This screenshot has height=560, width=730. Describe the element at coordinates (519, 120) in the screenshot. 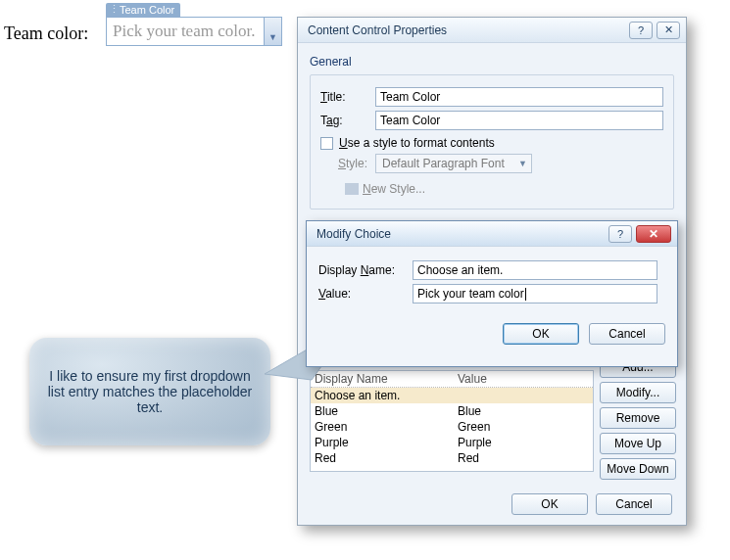

I see `tag-input` at that location.